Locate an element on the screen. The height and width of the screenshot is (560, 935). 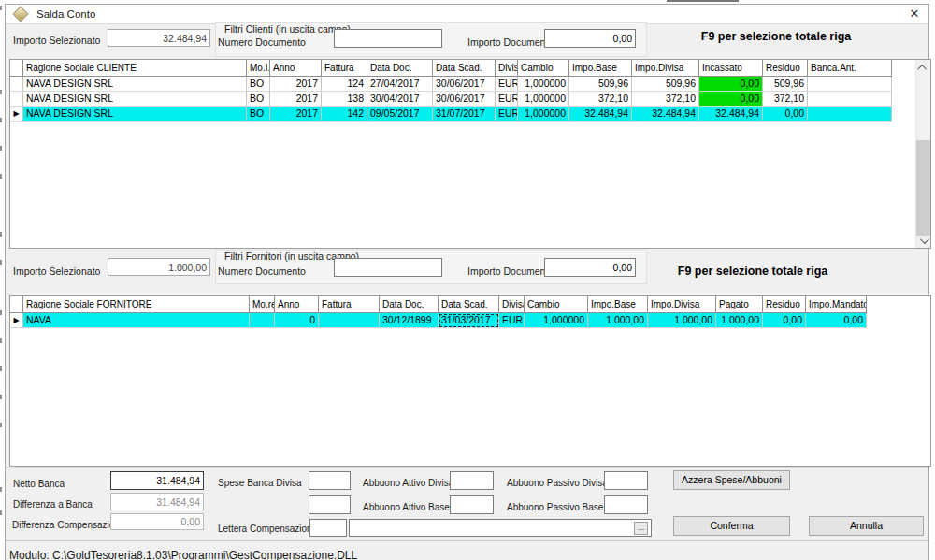
abbuono-passivo-base-field is located at coordinates (626, 505).